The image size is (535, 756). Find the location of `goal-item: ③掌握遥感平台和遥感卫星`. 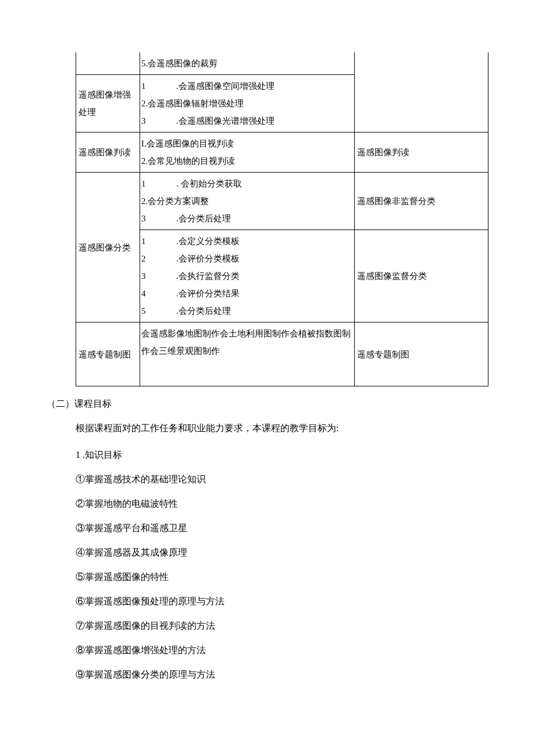

goal-item: ③掌握遥感平台和遥感卫星 is located at coordinates (282, 528).